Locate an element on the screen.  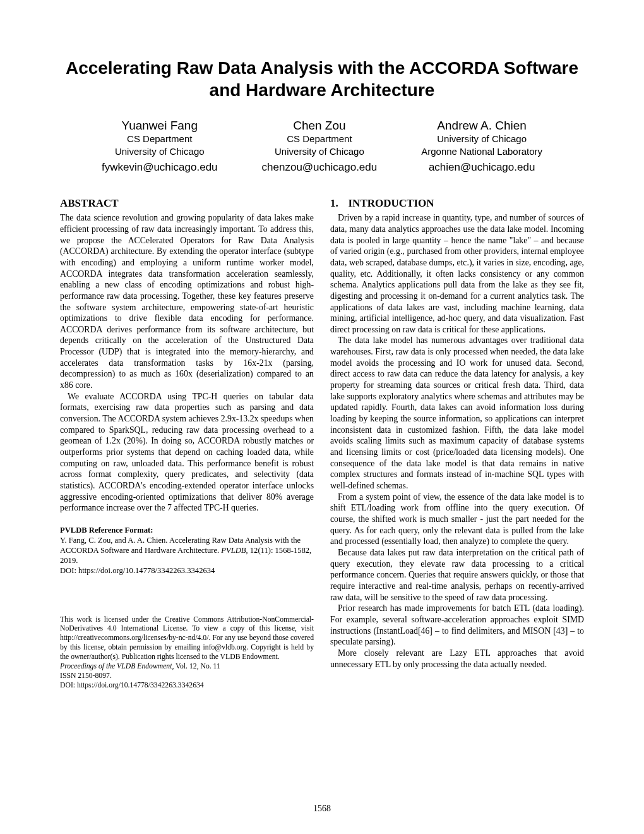
author-1: Yuanwei Fang CS Department University of… is located at coordinates (160, 147).